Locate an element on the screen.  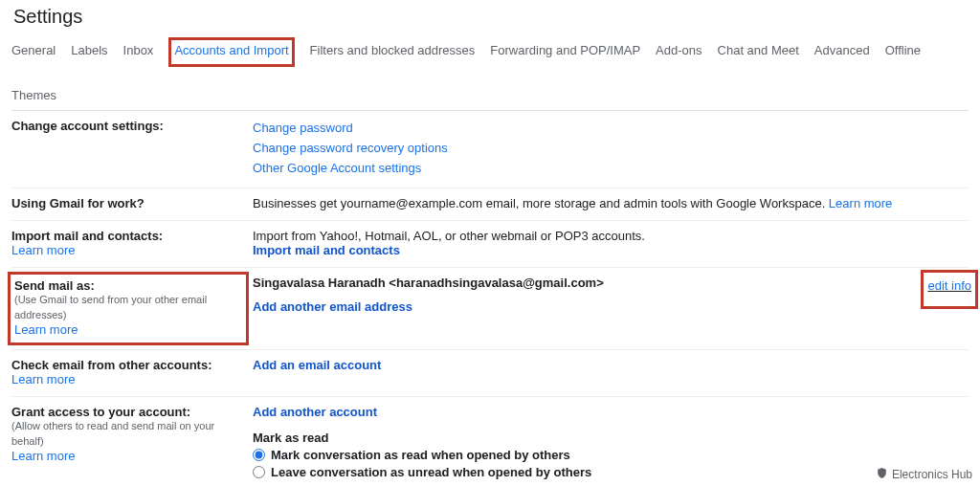
radio-mark-read is located at coordinates (258, 455).